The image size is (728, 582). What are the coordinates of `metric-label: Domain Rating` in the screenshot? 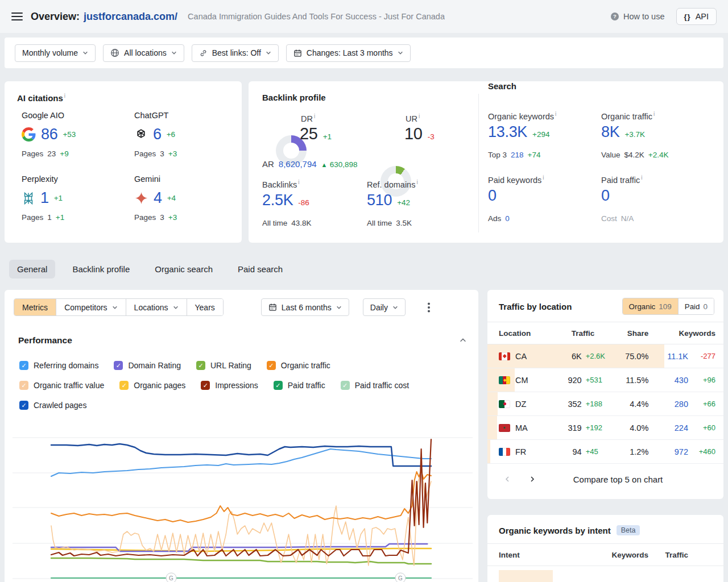 It's located at (155, 365).